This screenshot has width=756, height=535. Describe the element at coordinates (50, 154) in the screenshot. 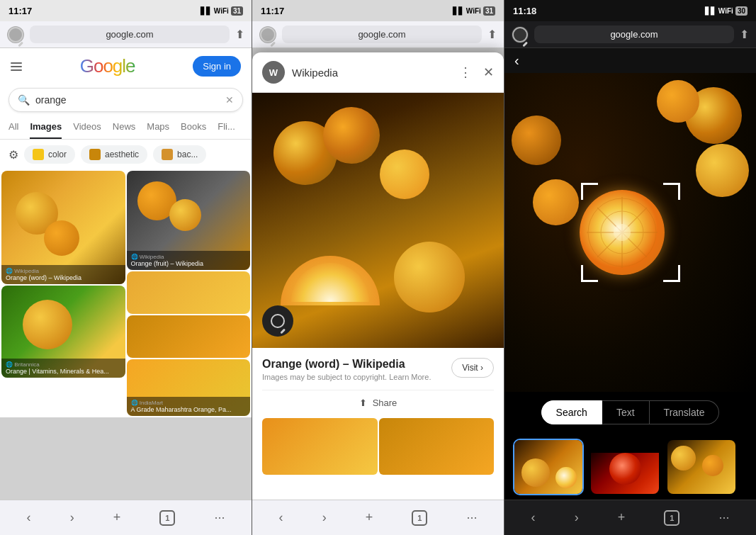

I see `filter-chip-color: color` at that location.